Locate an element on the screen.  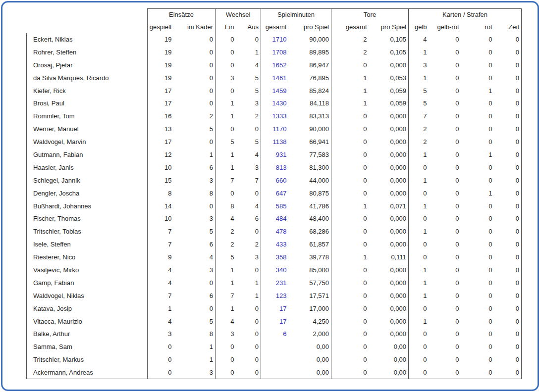
stat-minuten-gesamt-cell: 358 is located at coordinates (276, 257).